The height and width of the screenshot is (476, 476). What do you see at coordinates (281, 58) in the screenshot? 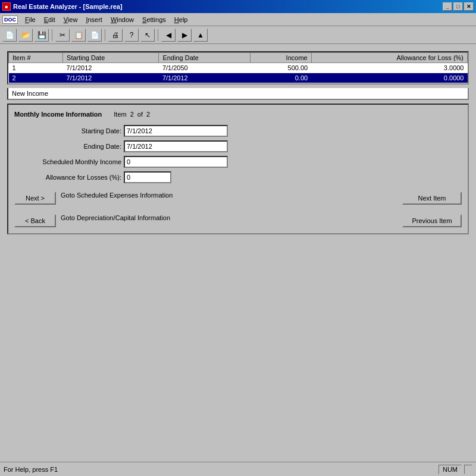
I see `col-header-income: Income` at bounding box center [281, 58].